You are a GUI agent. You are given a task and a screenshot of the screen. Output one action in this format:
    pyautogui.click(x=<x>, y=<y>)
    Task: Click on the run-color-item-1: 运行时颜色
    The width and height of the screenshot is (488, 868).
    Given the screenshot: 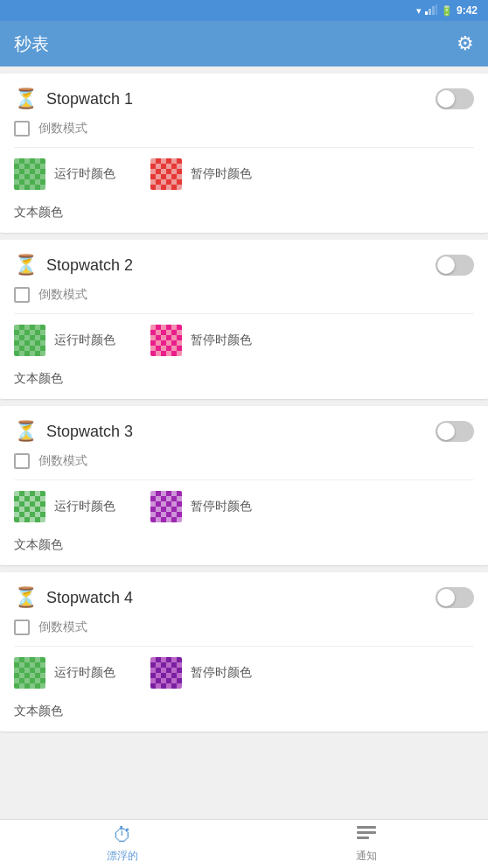 What is the action you would take?
    pyautogui.click(x=65, y=174)
    